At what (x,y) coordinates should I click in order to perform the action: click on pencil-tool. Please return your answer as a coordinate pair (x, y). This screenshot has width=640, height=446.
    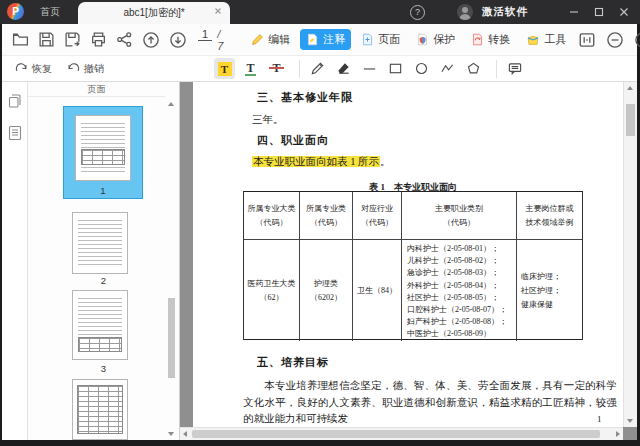
    Looking at the image, I should click on (318, 68).